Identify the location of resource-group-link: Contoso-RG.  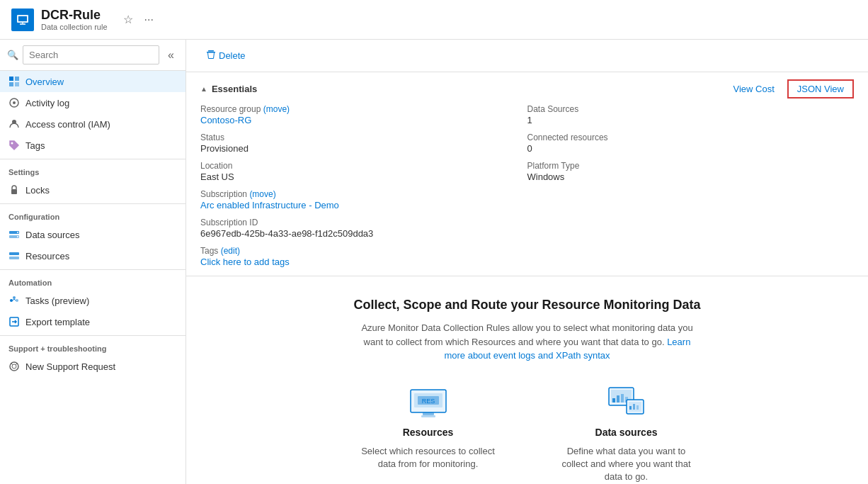
(364, 120).